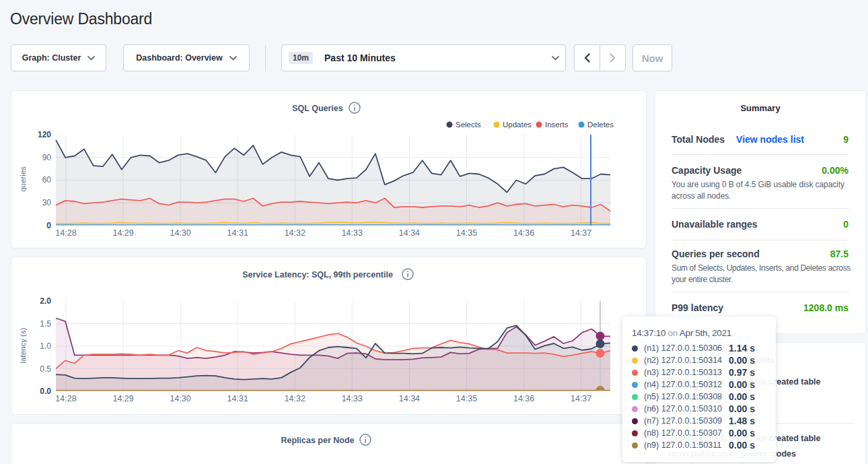 Image resolution: width=868 pixels, height=464 pixels. What do you see at coordinates (47, 158) in the screenshot?
I see `svg-text: 90` at bounding box center [47, 158].